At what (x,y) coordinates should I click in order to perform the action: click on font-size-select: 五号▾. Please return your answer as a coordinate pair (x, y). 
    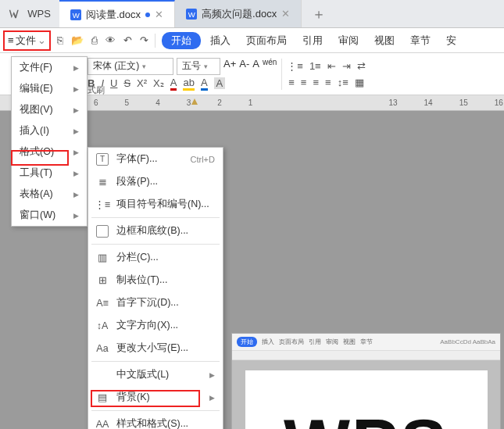
    Looking at the image, I should click on (198, 66).